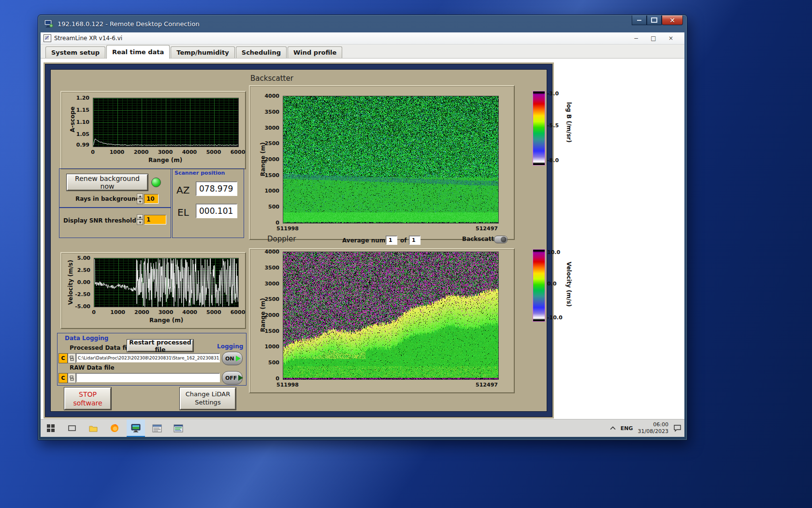 Image resolution: width=812 pixels, height=508 pixels. I want to click on task-view-button, so click(72, 428).